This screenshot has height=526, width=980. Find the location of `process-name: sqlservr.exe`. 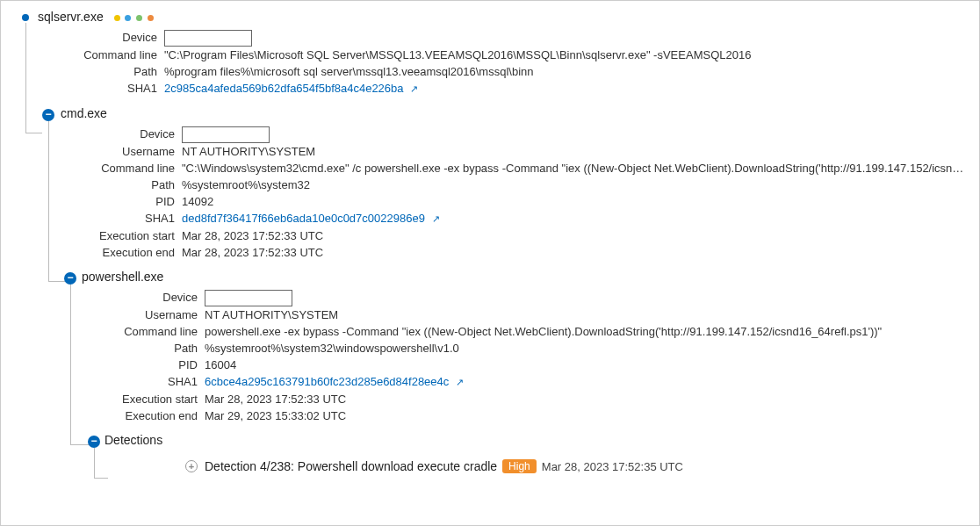

process-name: sqlservr.exe is located at coordinates (498, 17).